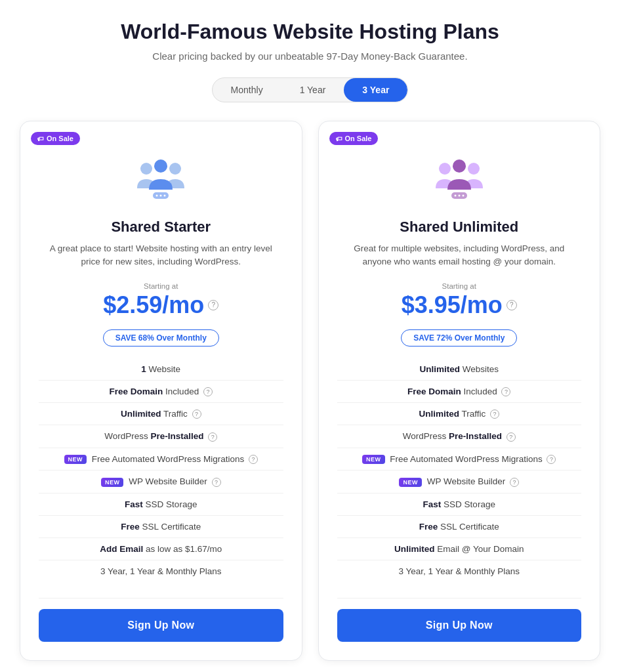  Describe the element at coordinates (459, 527) in the screenshot. I see `feature-ul-ssl: Free SSL Certificate` at that location.